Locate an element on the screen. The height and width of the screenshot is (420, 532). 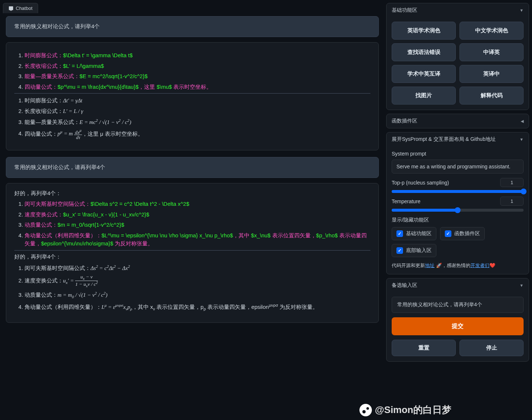
checkbox-plugins: ✓函数插件区 is located at coordinates (462, 234).